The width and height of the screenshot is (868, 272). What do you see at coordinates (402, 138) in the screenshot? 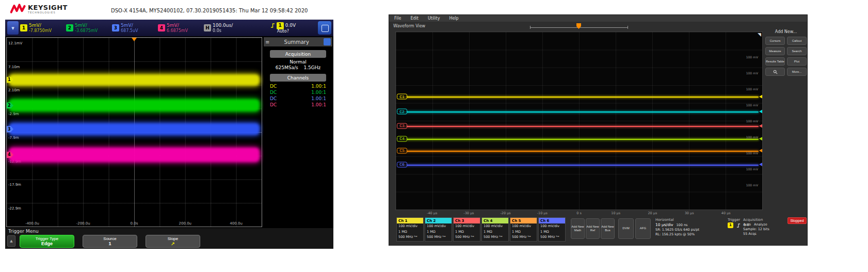
I see `channel-4-handle: C4` at bounding box center [402, 138].